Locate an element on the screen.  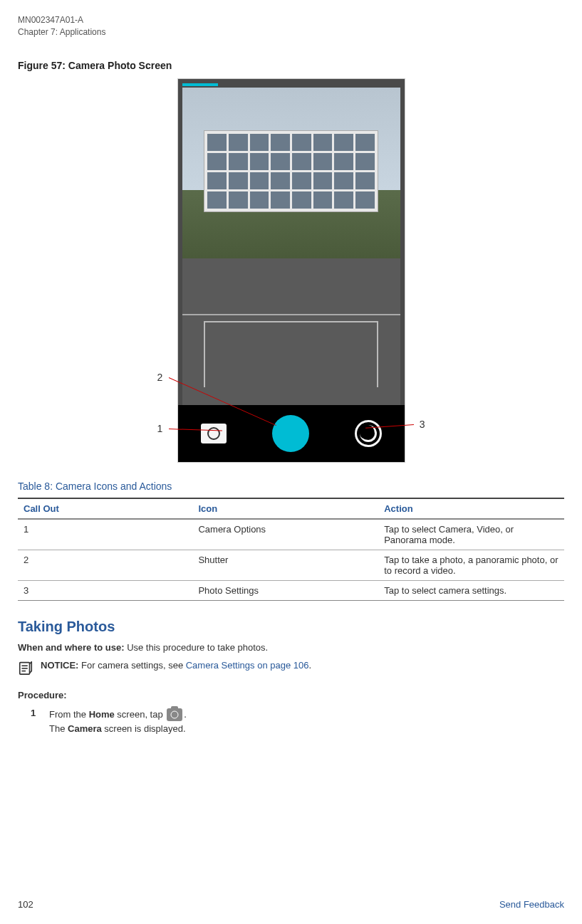
when-where-text: Use this procedure to take photos. is located at coordinates (197, 648).